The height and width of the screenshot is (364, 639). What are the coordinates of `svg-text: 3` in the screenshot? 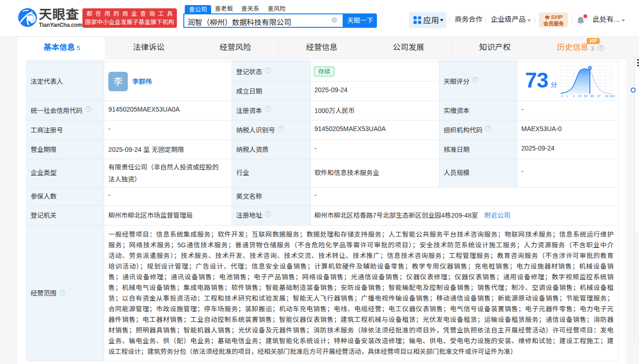 It's located at (574, 96).